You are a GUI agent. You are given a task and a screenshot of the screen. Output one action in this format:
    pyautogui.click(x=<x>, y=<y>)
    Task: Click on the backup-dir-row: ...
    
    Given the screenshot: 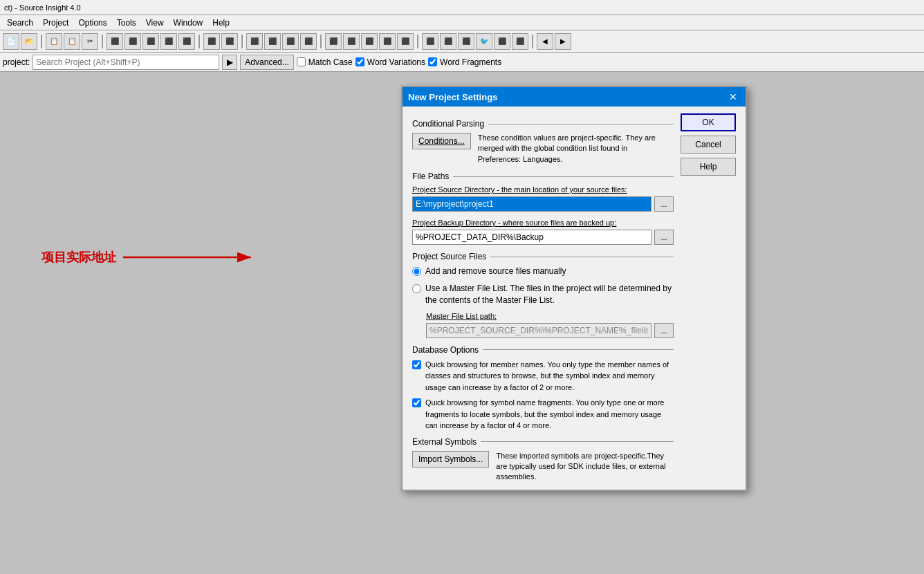 What is the action you would take?
    pyautogui.click(x=543, y=237)
    